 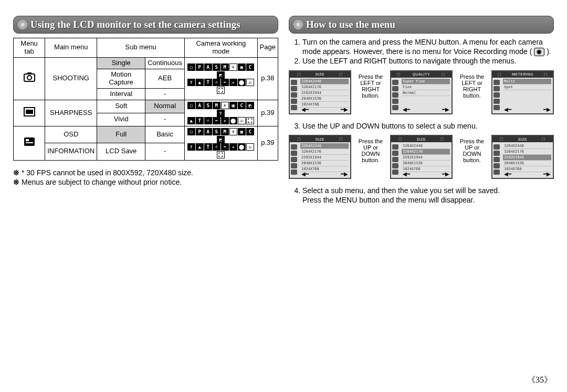 I want to click on osd-main-1: OSD, so click(x=71, y=134).